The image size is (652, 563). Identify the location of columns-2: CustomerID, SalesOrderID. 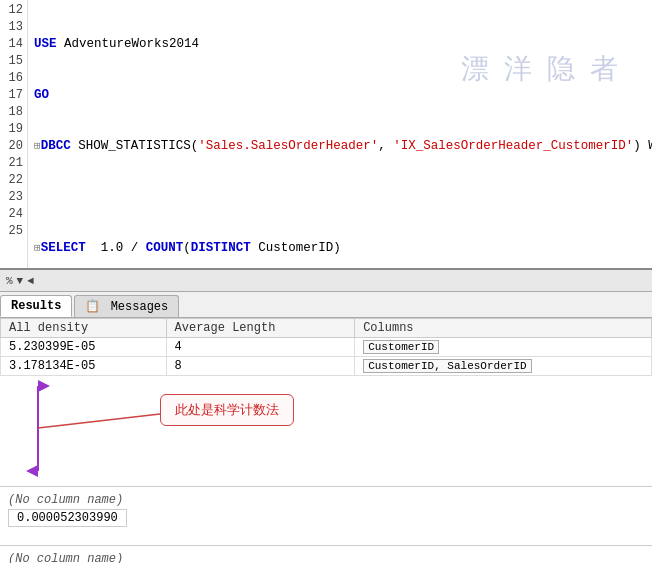
(504, 366).